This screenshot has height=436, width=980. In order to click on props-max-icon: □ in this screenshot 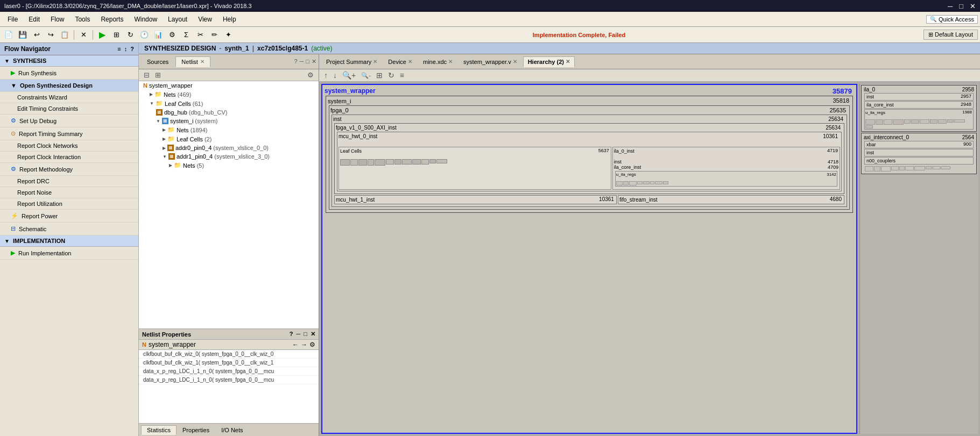, I will do `click(306, 334)`.